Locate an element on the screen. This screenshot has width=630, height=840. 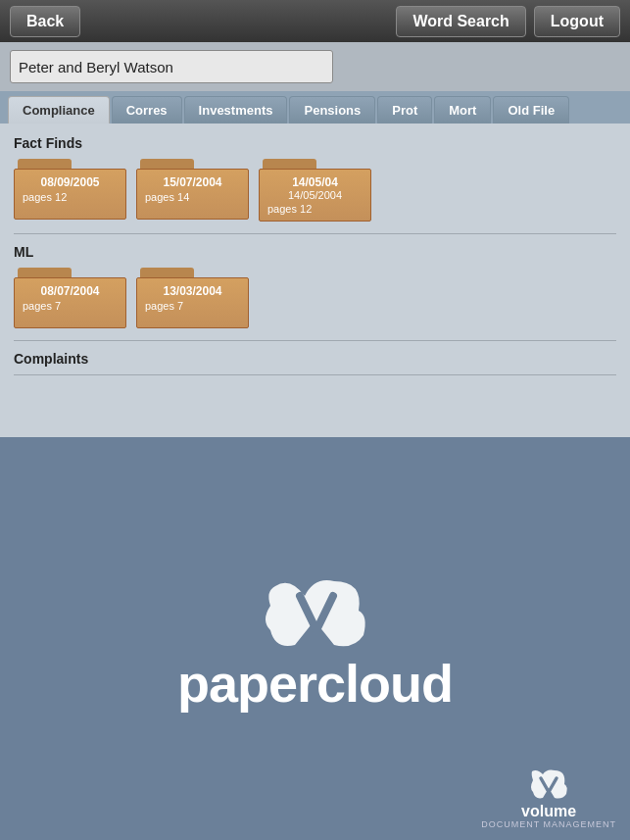
search-bar is located at coordinates (315, 67).